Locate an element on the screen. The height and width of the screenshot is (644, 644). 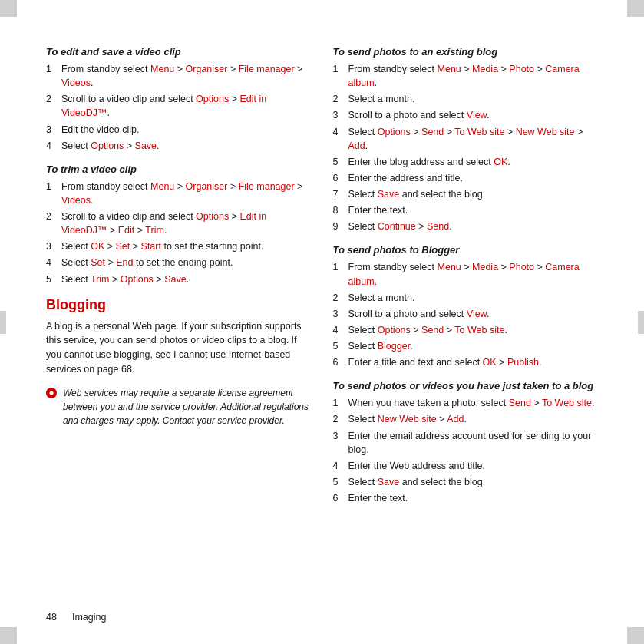
step-text: Select New Web site > Add. is located at coordinates (474, 419).